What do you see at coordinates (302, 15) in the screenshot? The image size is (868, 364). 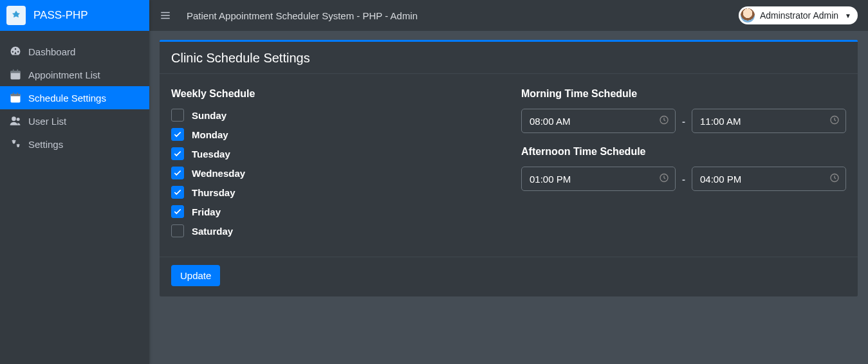 I see `page-title: Patient Appointment Scheduler System - P…` at bounding box center [302, 15].